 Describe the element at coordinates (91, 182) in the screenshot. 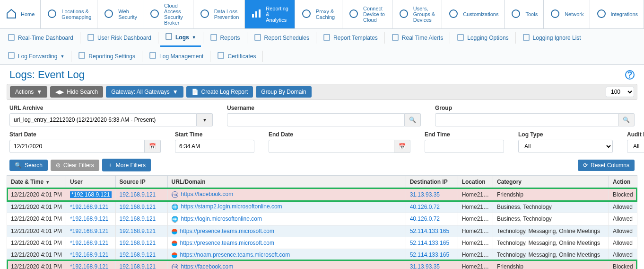

I see `col-user: User` at that location.